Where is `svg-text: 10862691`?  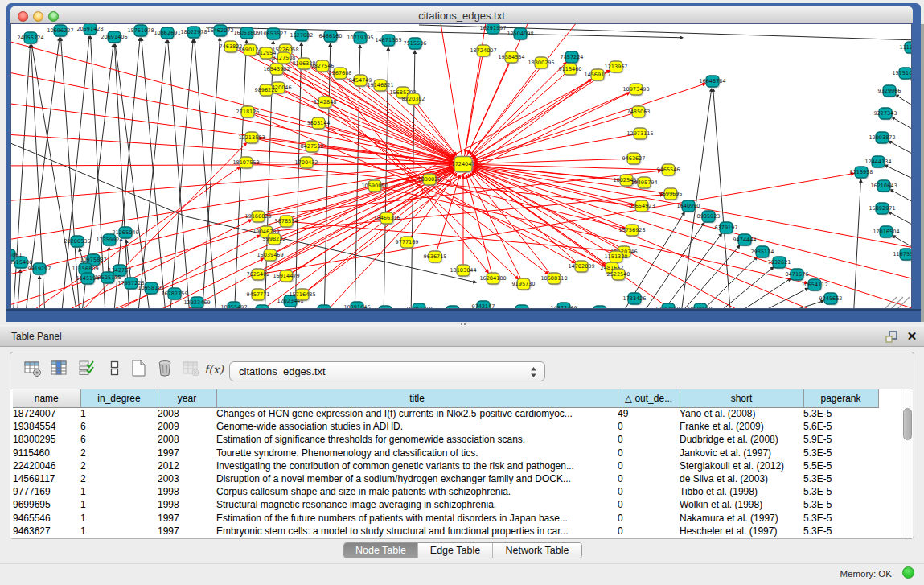 svg-text: 10862691 is located at coordinates (167, 33).